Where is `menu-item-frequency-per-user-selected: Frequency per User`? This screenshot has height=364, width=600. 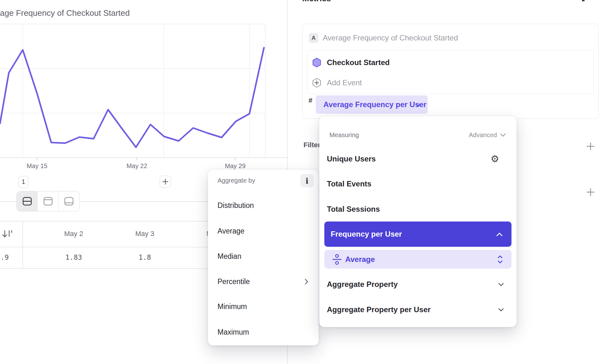 menu-item-frequency-per-user-selected: Frequency per User is located at coordinates (418, 234).